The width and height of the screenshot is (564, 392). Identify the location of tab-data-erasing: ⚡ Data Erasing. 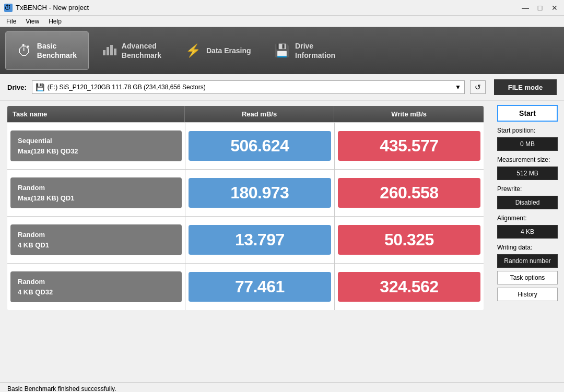
(218, 51).